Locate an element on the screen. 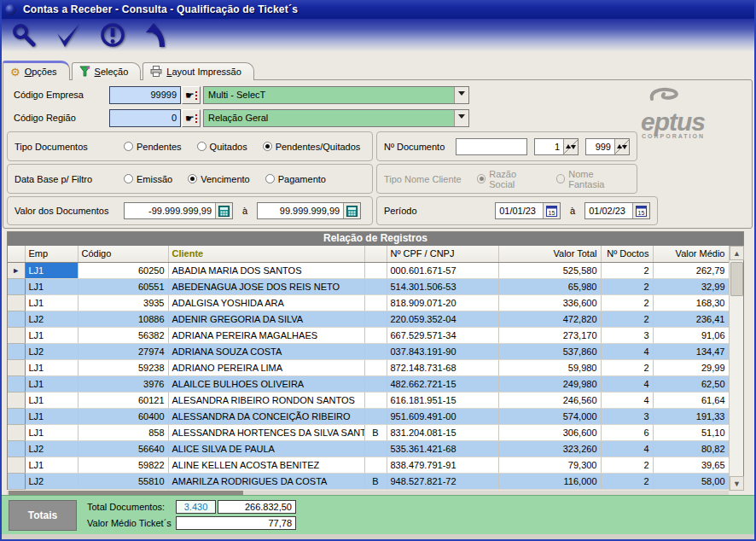  cell: 59238 is located at coordinates (123, 367).